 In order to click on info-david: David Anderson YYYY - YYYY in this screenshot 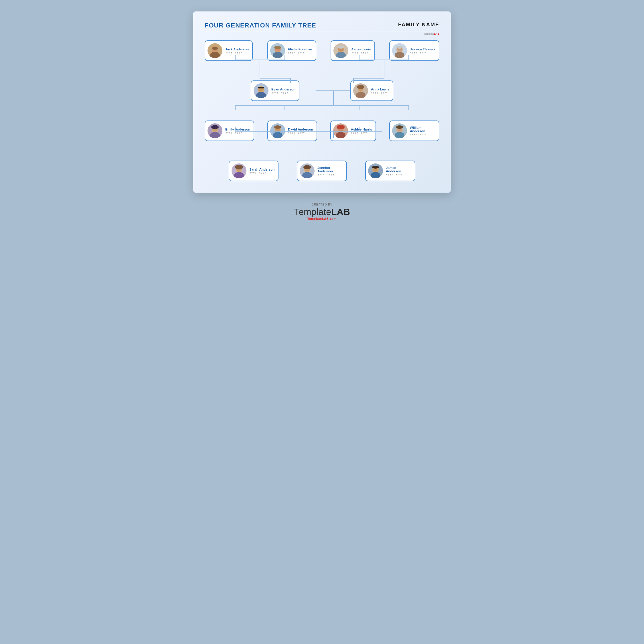, I will do `click(301, 131)`.